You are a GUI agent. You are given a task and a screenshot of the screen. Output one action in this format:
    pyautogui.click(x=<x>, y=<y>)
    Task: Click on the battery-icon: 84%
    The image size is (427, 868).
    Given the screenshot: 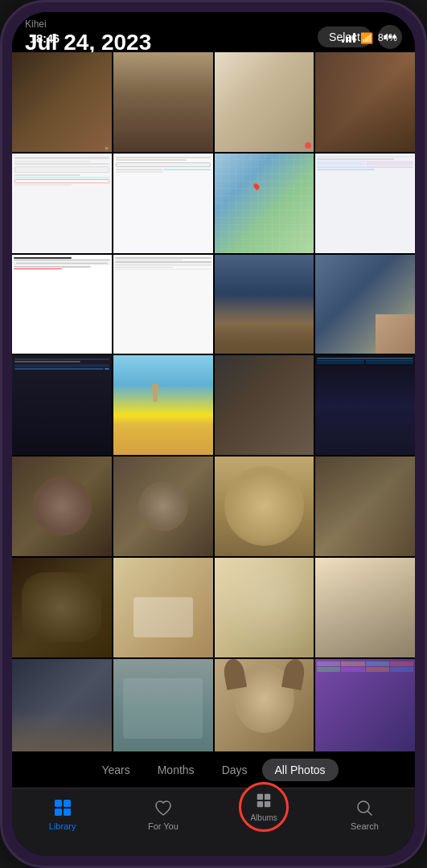 What is the action you would take?
    pyautogui.click(x=388, y=38)
    